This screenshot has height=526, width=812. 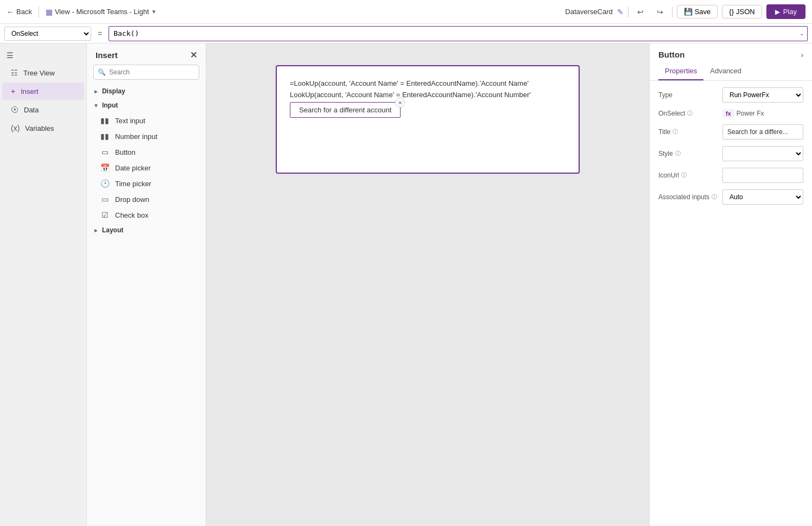 I want to click on insert-section-input-label: Input, so click(x=110, y=105).